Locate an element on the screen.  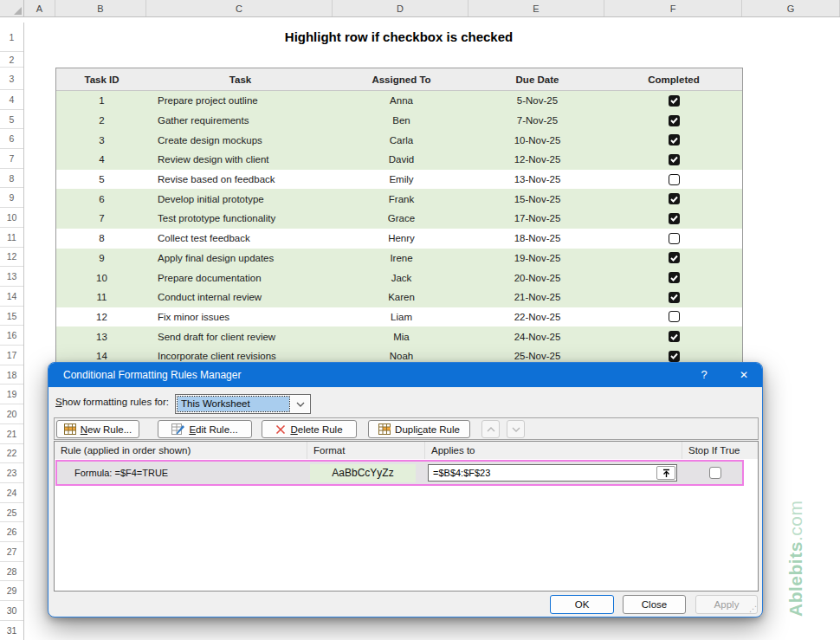
cell-due-date: 24-Nov-25 is located at coordinates (537, 336).